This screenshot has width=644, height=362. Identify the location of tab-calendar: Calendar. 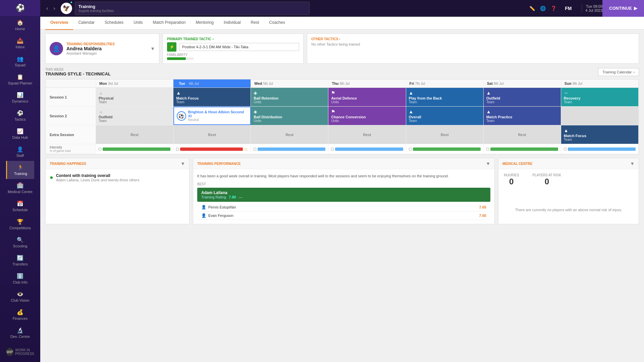
(87, 23).